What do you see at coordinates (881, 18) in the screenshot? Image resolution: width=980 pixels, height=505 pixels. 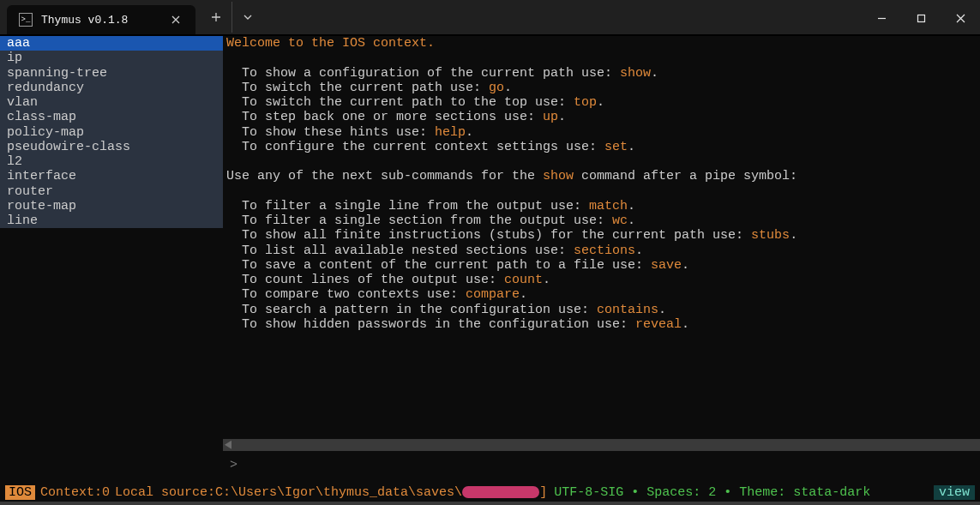 I see `minimize-button` at bounding box center [881, 18].